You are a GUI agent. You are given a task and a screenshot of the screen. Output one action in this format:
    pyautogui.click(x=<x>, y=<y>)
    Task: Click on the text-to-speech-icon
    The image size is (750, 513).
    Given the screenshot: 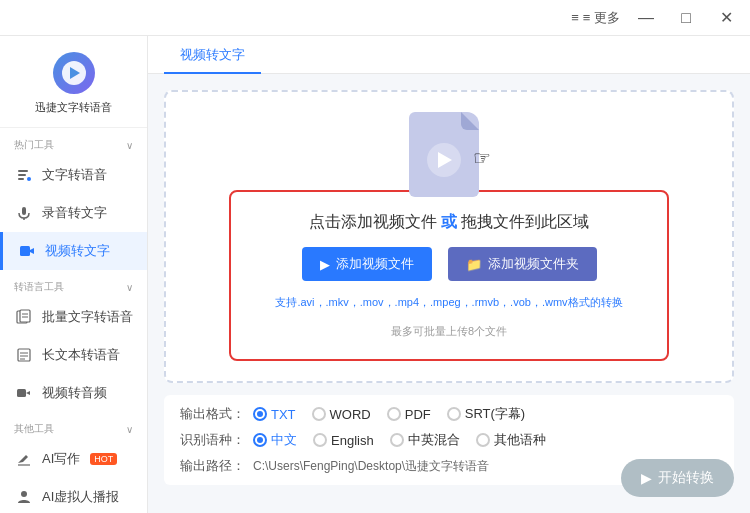 What is the action you would take?
    pyautogui.click(x=24, y=175)
    